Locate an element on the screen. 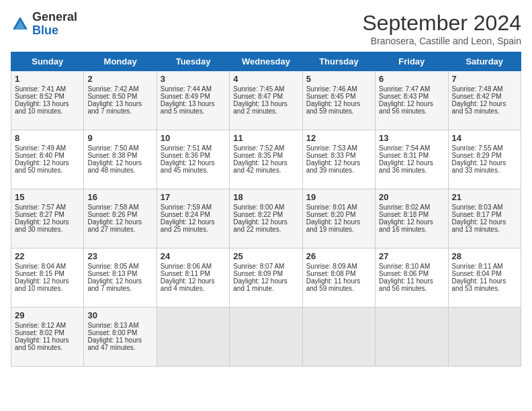  table-row: 4Sunrise: 7:45 AMSunset: 8:47 PMDaylight… is located at coordinates (266, 101).